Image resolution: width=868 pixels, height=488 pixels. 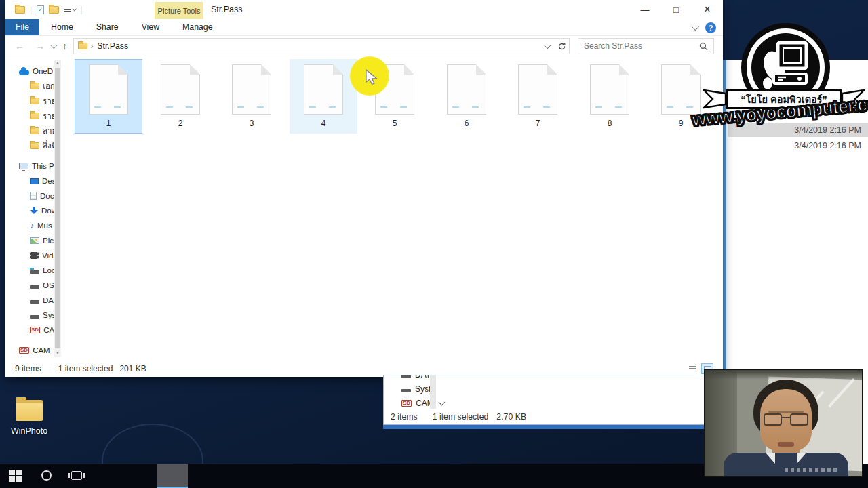 What do you see at coordinates (40, 46) in the screenshot?
I see `forward-button: →` at bounding box center [40, 46].